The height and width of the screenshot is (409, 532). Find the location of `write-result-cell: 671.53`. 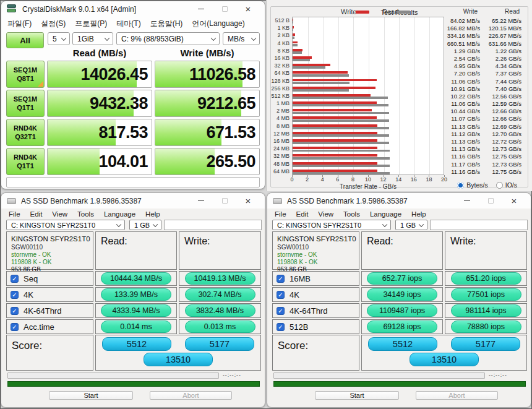

write-result-cell: 671.53 is located at coordinates (207, 132).